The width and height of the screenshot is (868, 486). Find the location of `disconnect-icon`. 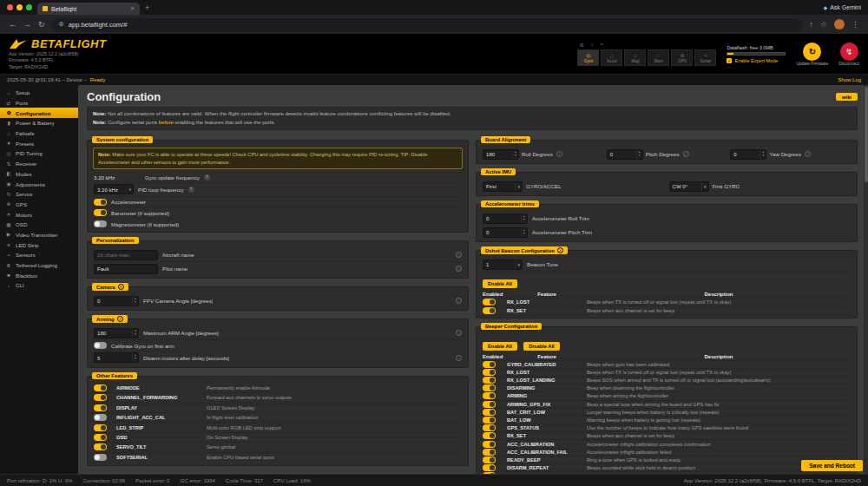

disconnect-icon is located at coordinates (849, 52).